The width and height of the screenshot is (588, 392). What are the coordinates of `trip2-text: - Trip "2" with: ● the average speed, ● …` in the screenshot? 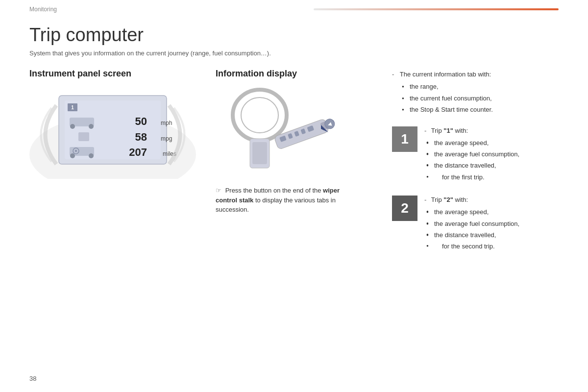 It's located at (472, 223).